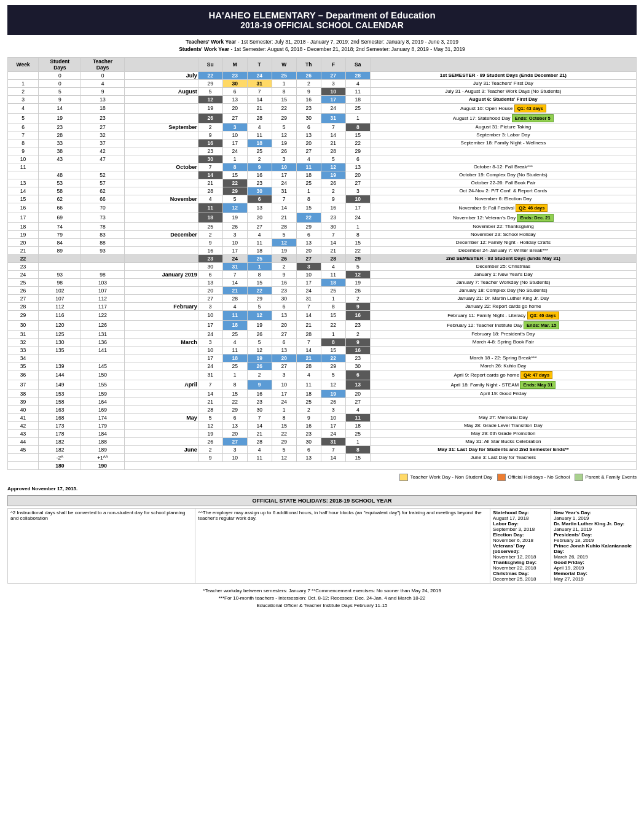 This screenshot has height=830, width=644. What do you see at coordinates (594, 541) in the screenshot?
I see `hol-pres-date: February 18, 2019` at bounding box center [594, 541].